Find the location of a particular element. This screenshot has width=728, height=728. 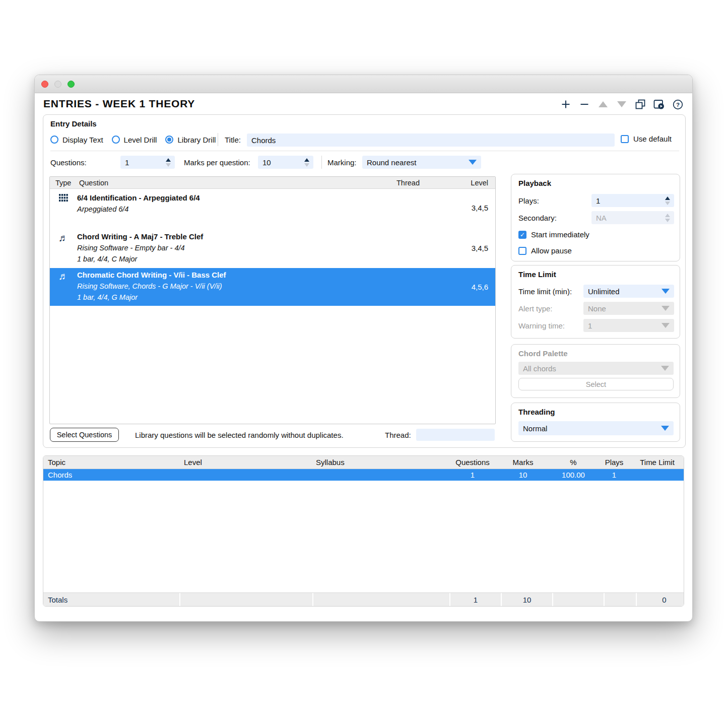

grid-icon is located at coordinates (63, 208).